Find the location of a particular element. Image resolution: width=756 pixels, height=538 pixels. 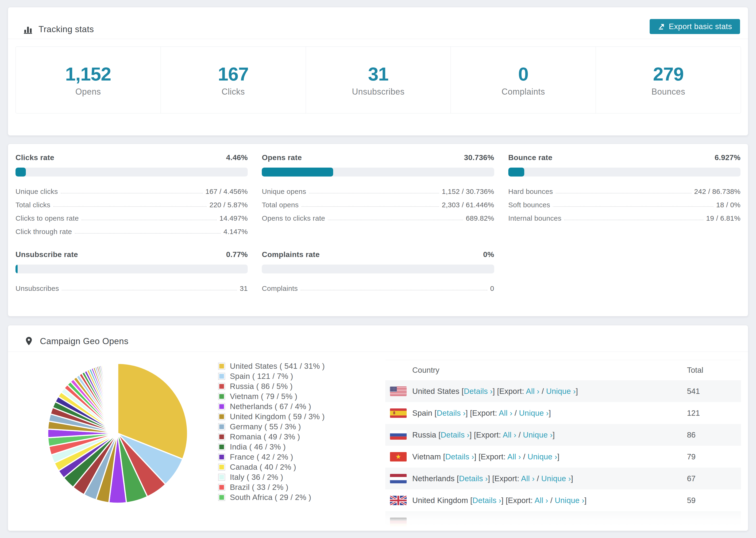

stat-value: 1,152 is located at coordinates (88, 74).